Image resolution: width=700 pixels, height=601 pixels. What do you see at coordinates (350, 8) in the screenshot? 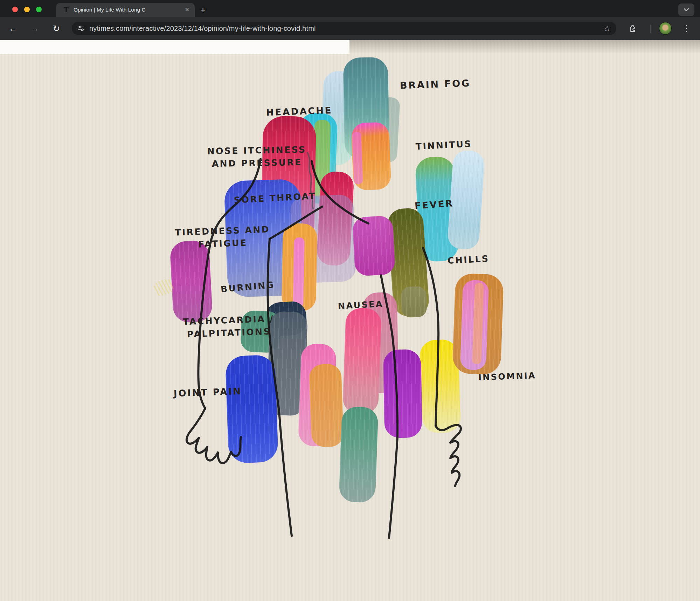
I see `tab-strip: T Opinion | My Life With Long C × +` at bounding box center [350, 8].